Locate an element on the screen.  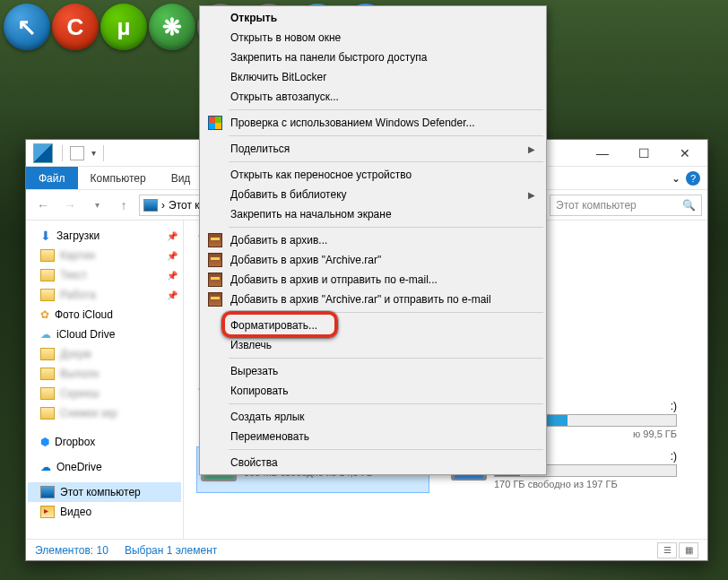
nav-this-pc: Этот компьютер is located at coordinates (104, 492).